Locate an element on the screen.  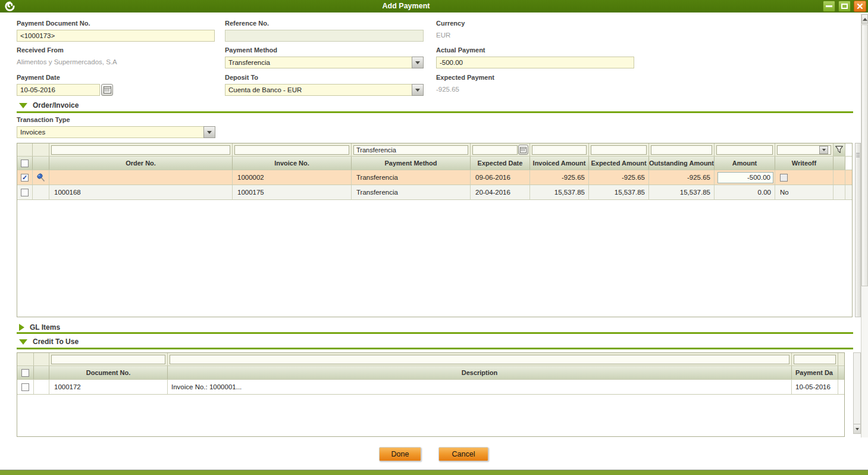
deposit-to-select: Cuenta de Banco - EUR is located at coordinates (324, 90).